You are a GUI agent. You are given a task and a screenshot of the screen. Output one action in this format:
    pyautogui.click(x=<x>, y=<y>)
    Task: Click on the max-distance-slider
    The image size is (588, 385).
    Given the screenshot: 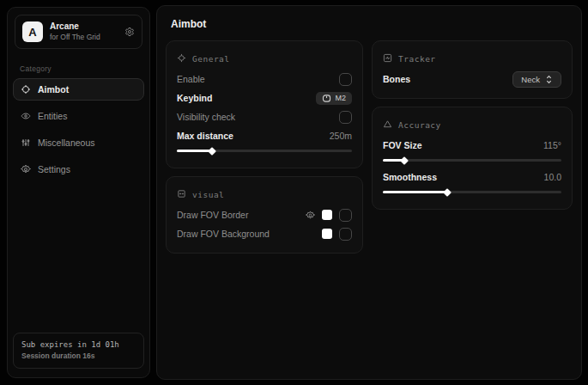 What is the action you would take?
    pyautogui.click(x=264, y=151)
    